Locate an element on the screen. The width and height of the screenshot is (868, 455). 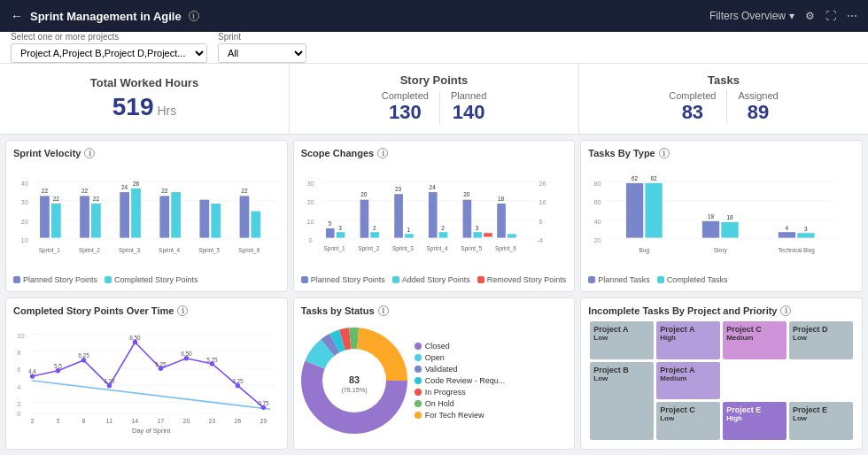
sprint-filter-select: All is located at coordinates (262, 53).